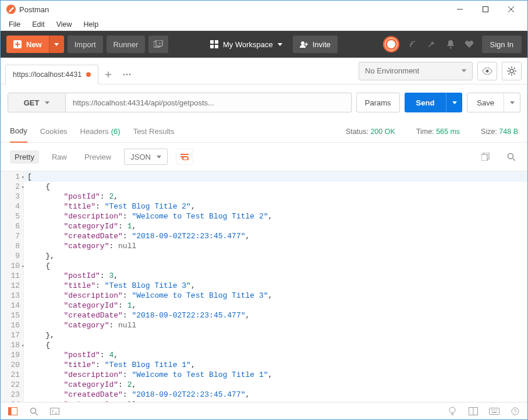 The height and width of the screenshot is (420, 528). Describe the element at coordinates (148, 217) in the screenshot. I see `code-text: "description": "Welcome to Test Blog Tit…` at that location.